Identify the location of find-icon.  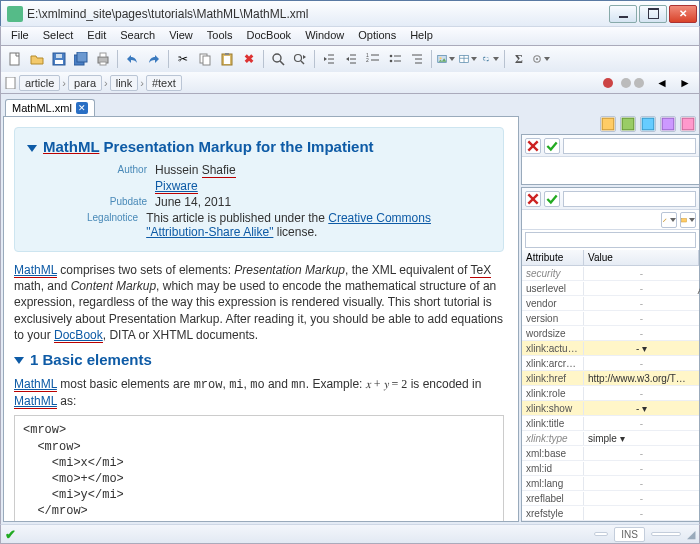
(278, 59).